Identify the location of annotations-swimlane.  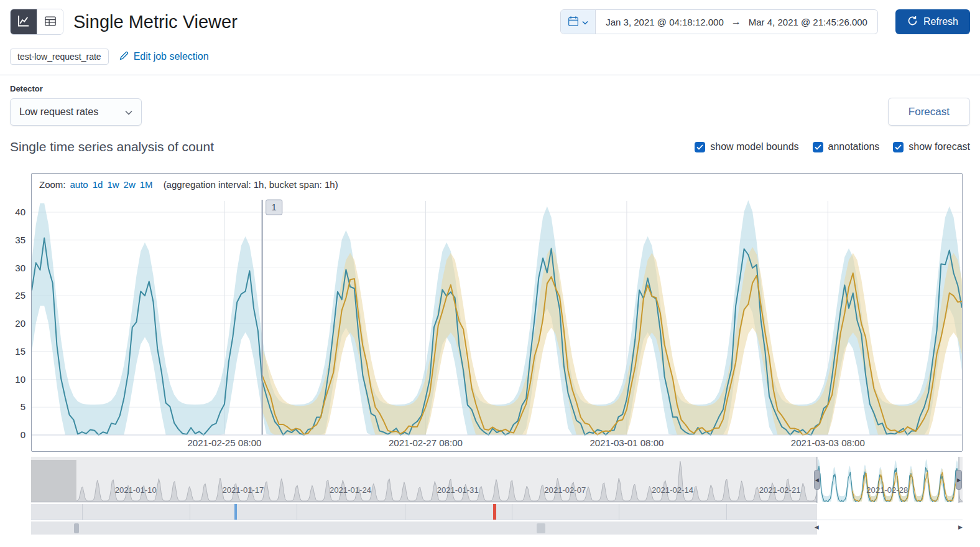
(497, 512).